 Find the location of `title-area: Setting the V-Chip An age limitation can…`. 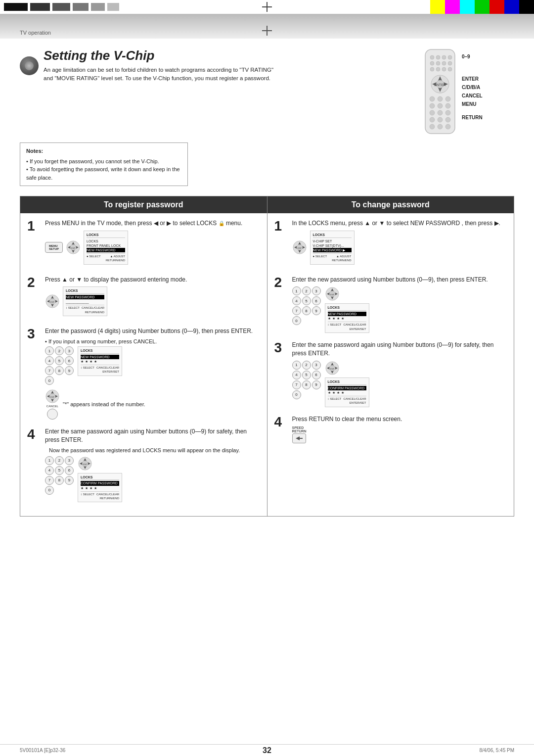

title-area: Setting the V-Chip An age limitation can… is located at coordinates (218, 65).